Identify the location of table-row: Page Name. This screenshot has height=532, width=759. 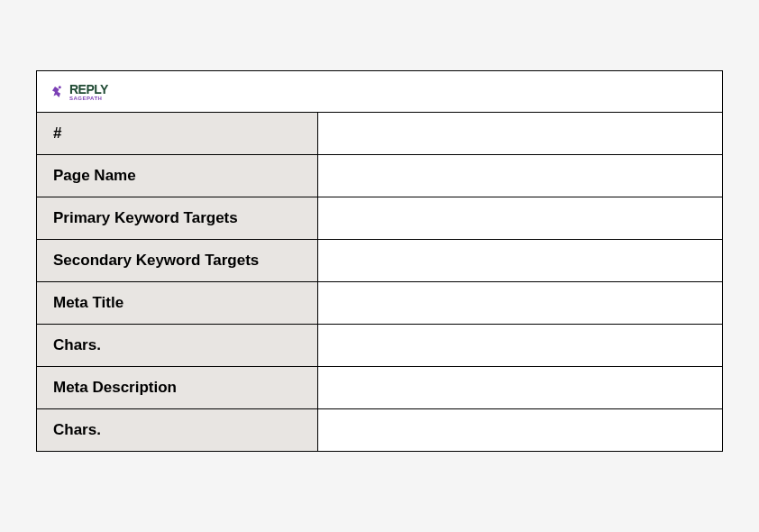
(380, 177).